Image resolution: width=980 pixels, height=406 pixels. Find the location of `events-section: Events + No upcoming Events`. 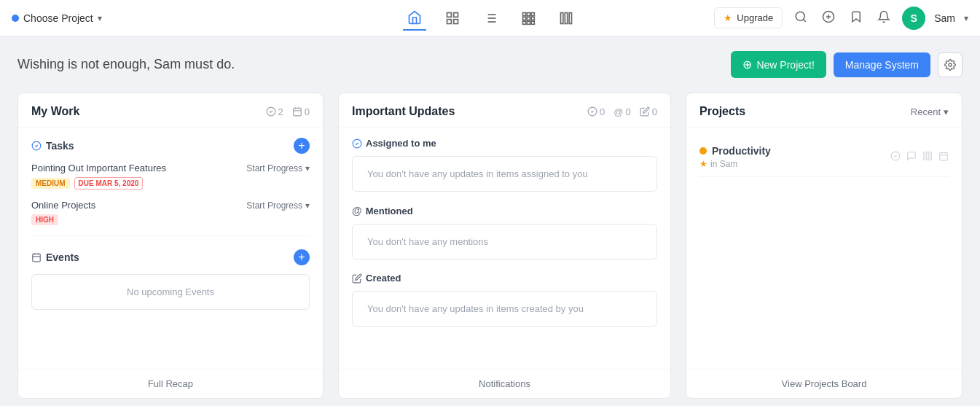

events-section: Events + No upcoming Events is located at coordinates (170, 280).